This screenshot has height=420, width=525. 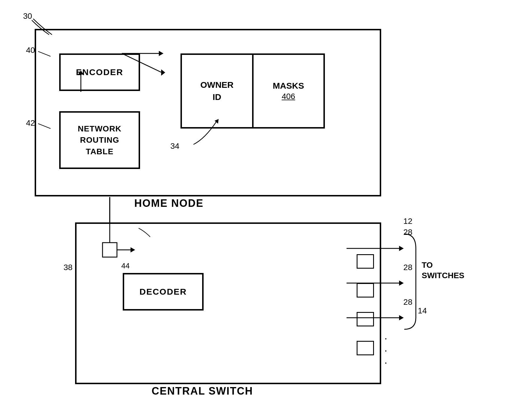 I want to click on owner-id-box: OWNERID, so click(x=218, y=91).